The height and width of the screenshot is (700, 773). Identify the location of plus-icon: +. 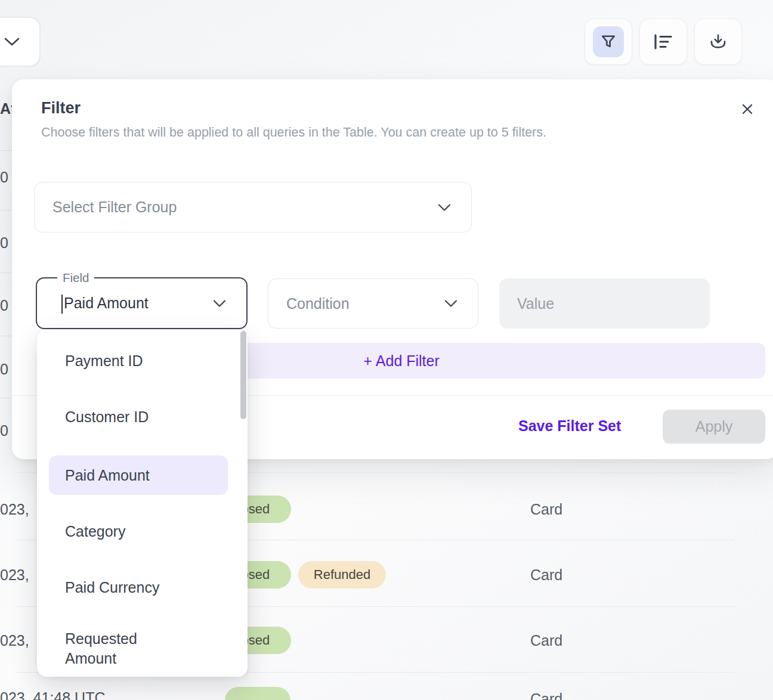
(367, 361).